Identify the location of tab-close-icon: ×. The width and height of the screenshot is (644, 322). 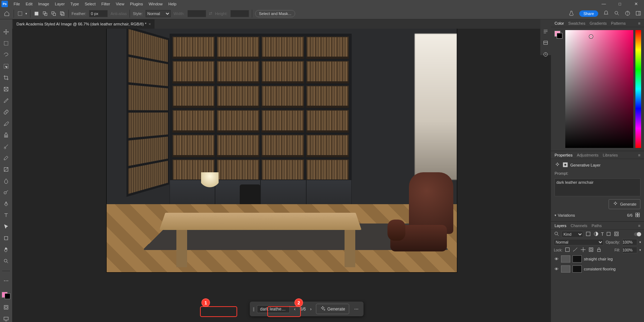
(150, 24).